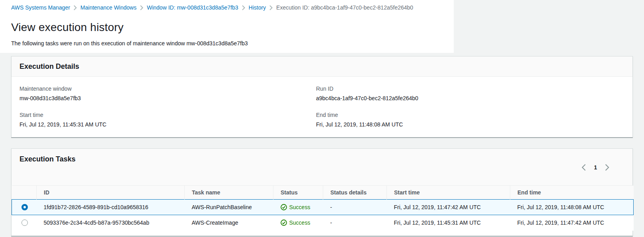 Image resolution: width=644 pixels, height=237 pixels. I want to click on execution-details-header: Execution Details, so click(322, 67).